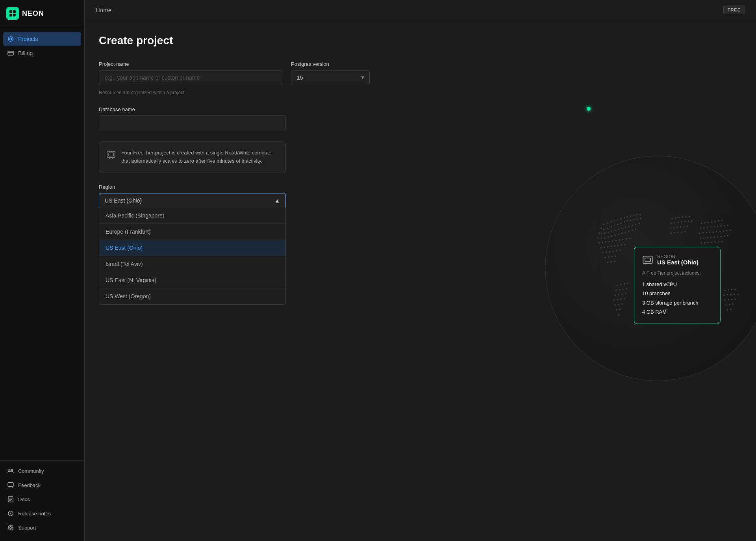  Describe the element at coordinates (25, 53) in the screenshot. I see `sidebar-item-label-billing: Billing` at that location.